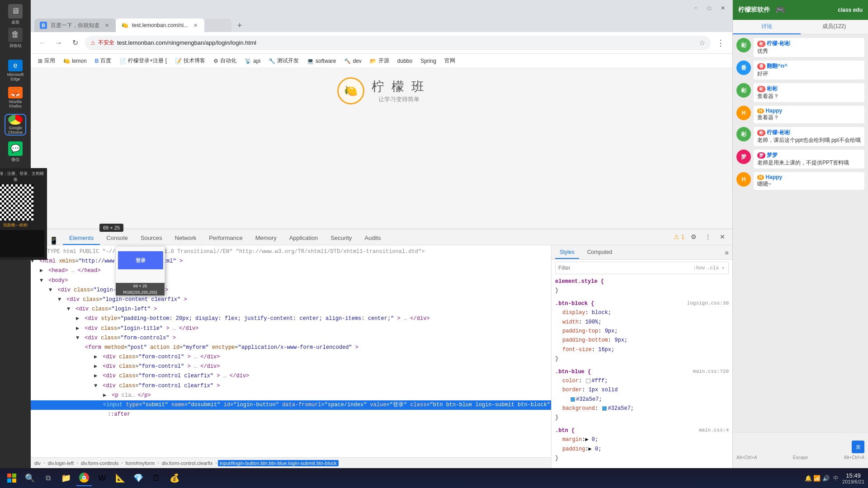 The image size is (868, 488). I want to click on bookmark-software: 💻 software, so click(321, 61).